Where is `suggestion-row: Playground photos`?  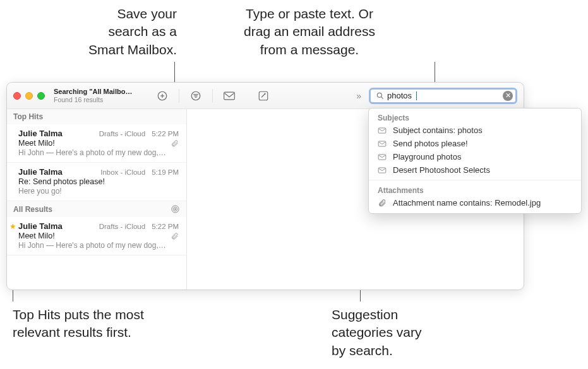
suggestion-row: Playground photos is located at coordinates (475, 156).